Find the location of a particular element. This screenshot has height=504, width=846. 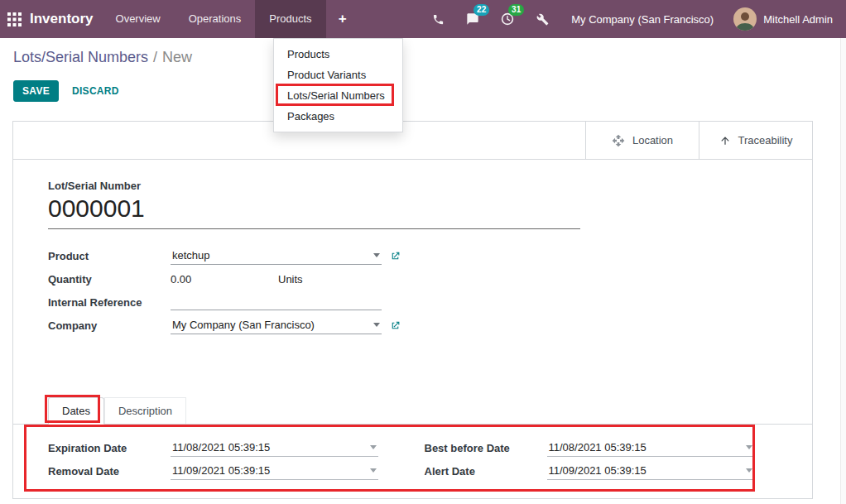

breadcrumb: Lots/Serial Numbers/New is located at coordinates (103, 58).